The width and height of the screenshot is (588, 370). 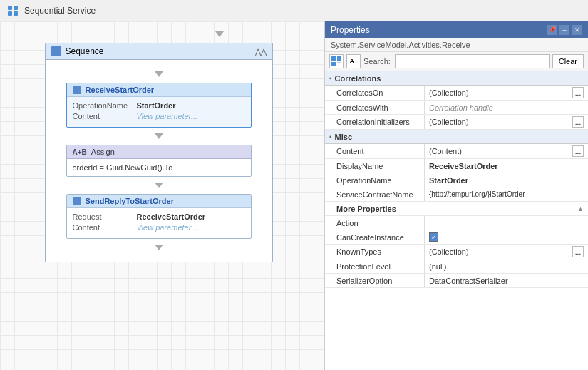 I want to click on props-pin-btn: 📌, so click(x=552, y=30).